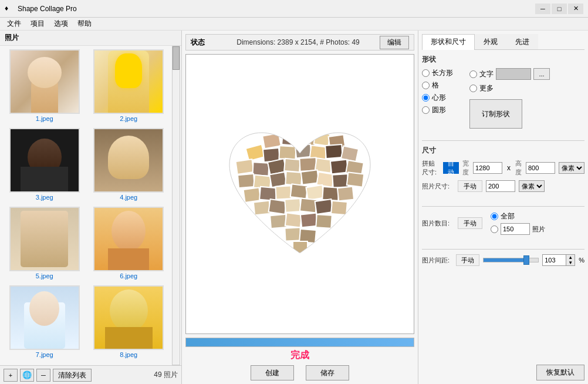 The image size is (588, 384). Describe the element at coordinates (481, 88) in the screenshot. I see `shape-more: 更多` at that location.